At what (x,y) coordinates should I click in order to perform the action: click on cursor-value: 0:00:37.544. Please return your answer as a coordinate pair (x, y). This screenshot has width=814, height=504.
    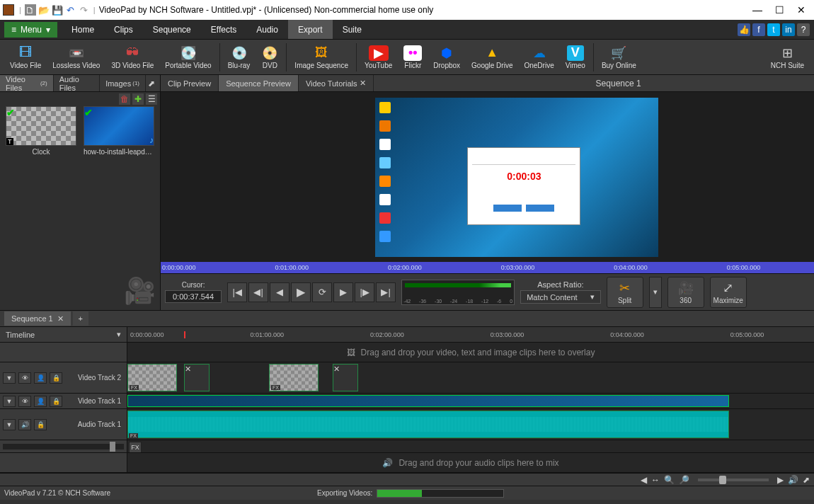
    Looking at the image, I should click on (193, 297).